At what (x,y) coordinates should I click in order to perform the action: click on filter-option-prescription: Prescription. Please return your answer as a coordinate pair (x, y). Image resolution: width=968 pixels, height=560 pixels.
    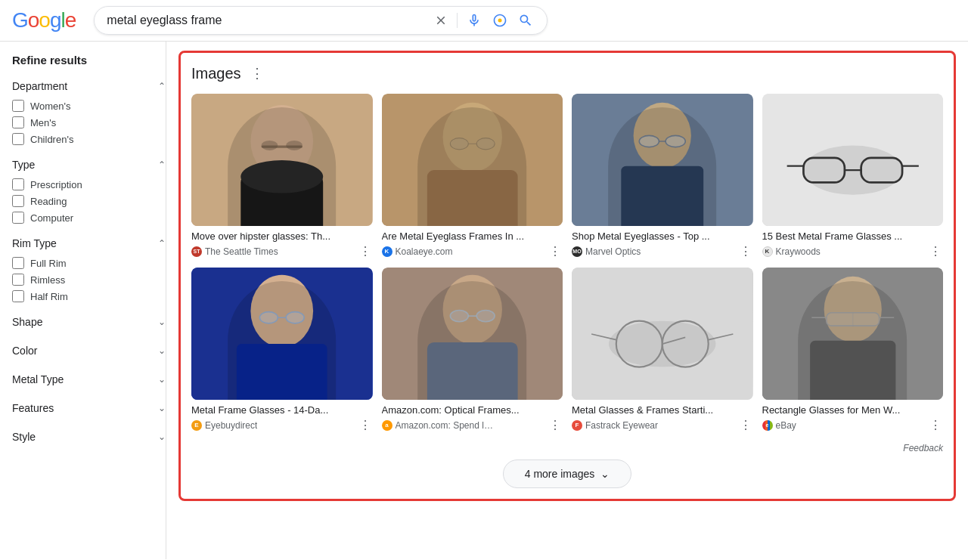
    Looking at the image, I should click on (89, 184).